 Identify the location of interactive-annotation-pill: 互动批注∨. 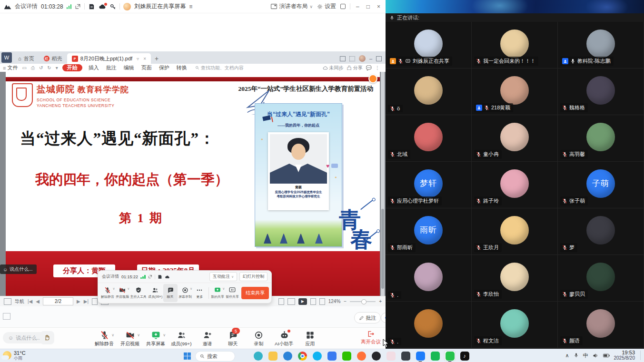
(223, 277).